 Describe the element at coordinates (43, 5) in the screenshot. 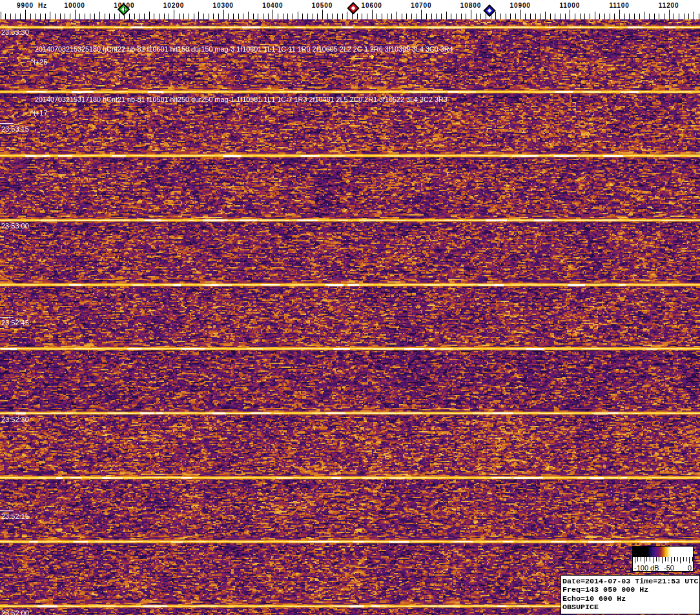

I see `svg-text: Hz` at that location.